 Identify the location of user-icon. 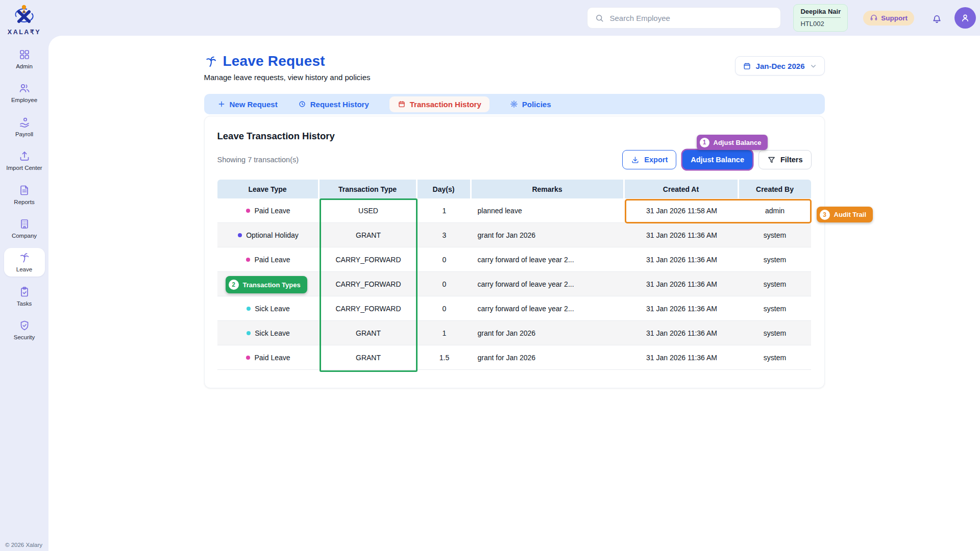
(965, 18).